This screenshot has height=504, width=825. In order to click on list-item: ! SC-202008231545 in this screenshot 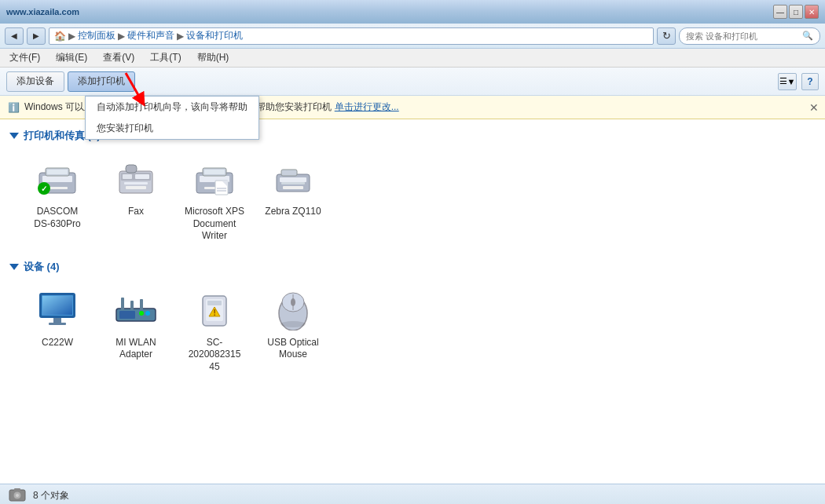, I will do `click(214, 330)`.